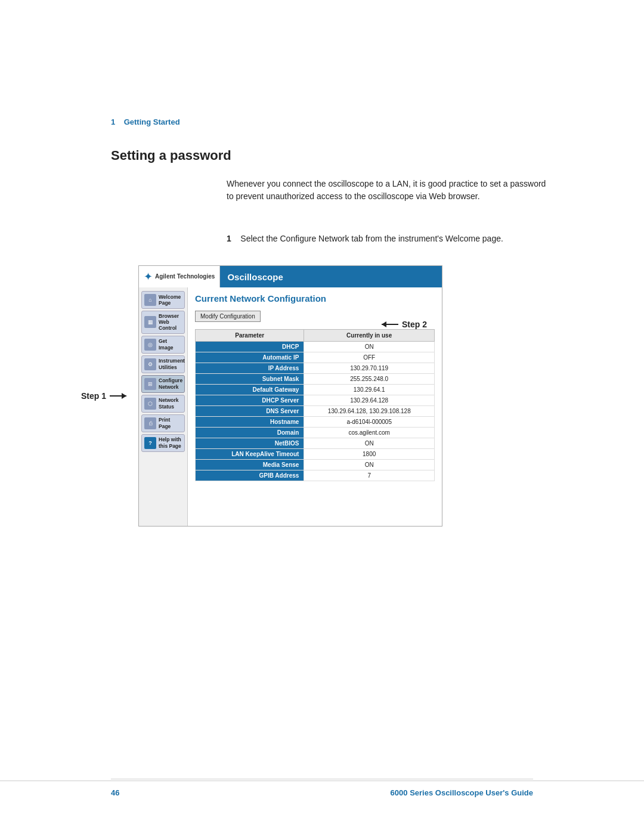 The width and height of the screenshot is (644, 833). What do you see at coordinates (171, 423) in the screenshot?
I see `nav-label-print: Print Page` at bounding box center [171, 423].